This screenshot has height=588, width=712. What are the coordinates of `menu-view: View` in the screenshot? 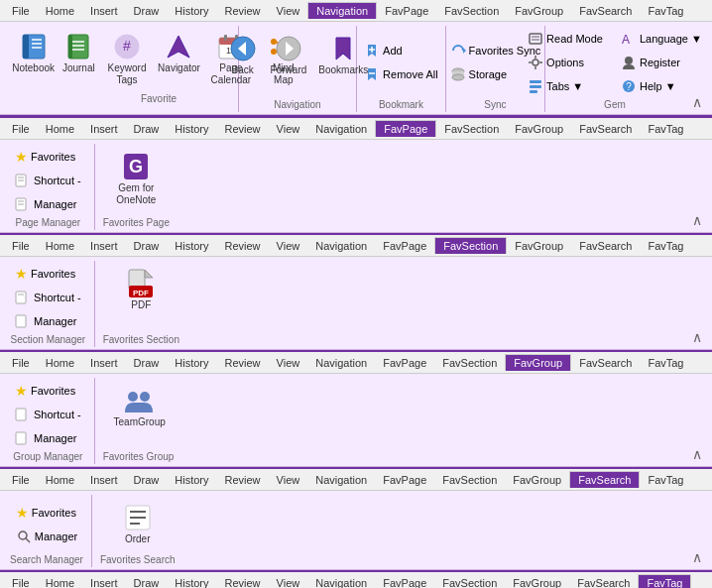 It's located at (289, 11).